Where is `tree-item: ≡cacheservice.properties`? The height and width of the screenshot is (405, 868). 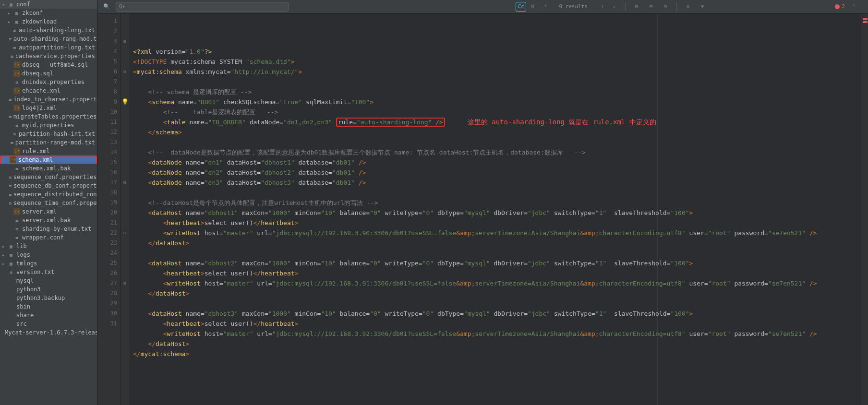
tree-item: ≡cacheservice.properties is located at coordinates (48, 56).